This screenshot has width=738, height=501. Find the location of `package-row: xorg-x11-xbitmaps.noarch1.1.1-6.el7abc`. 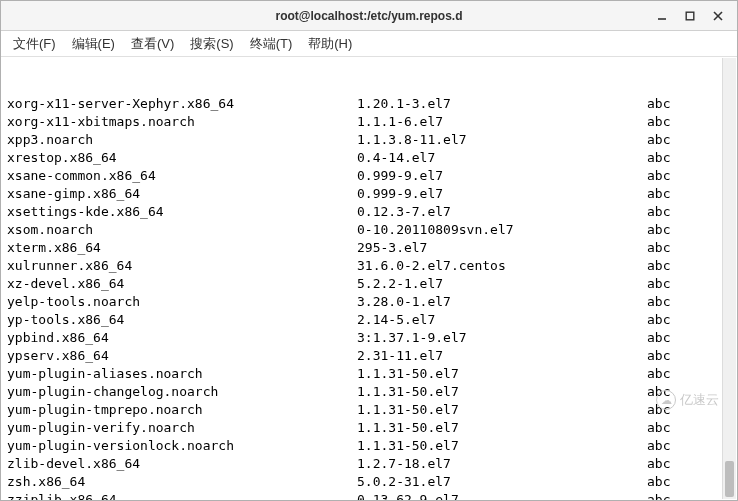

package-row: xorg-x11-xbitmaps.noarch1.1.1-6.el7abc is located at coordinates (369, 122).